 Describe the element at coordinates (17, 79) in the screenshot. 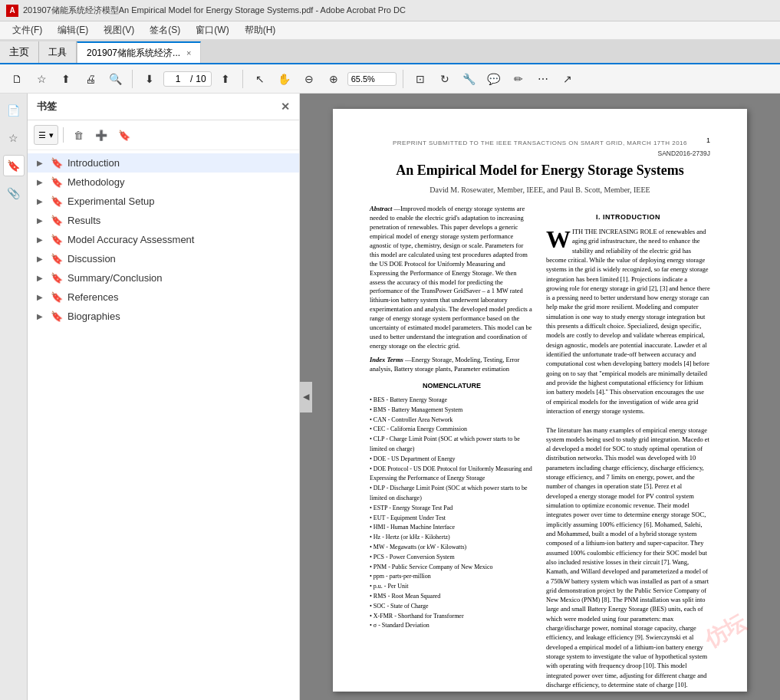

I see `new-button: 🗋` at that location.